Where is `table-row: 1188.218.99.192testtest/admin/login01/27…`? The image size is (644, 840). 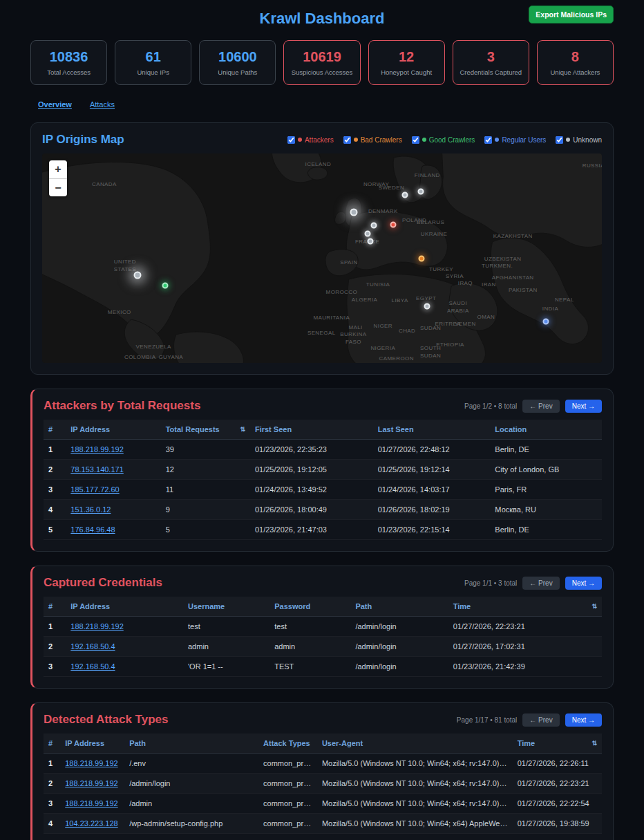
table-row: 1188.218.99.192testtest/admin/login01/27… is located at coordinates (323, 626).